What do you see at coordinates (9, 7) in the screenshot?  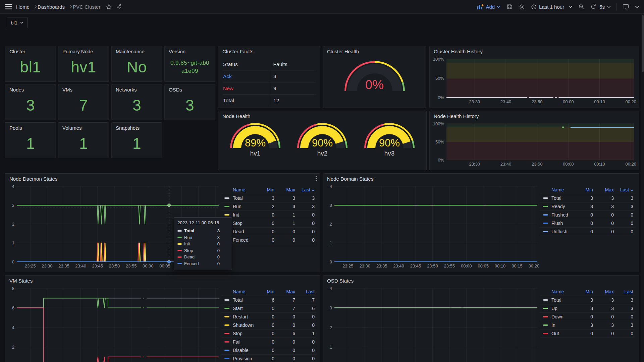 I see `hamburger-menu-icon` at bounding box center [9, 7].